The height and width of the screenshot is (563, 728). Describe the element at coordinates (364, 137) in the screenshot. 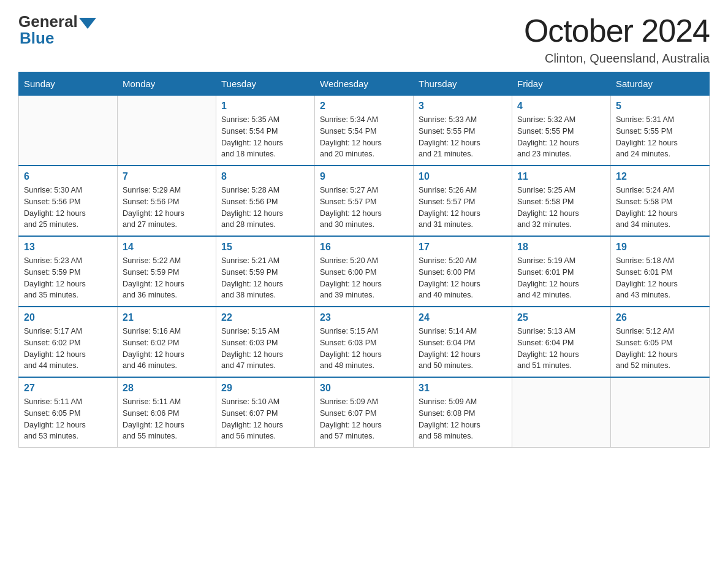

I see `day-info: Sunrise: 5:34 AM Sunset: 5:54 PM Dayligh…` at that location.